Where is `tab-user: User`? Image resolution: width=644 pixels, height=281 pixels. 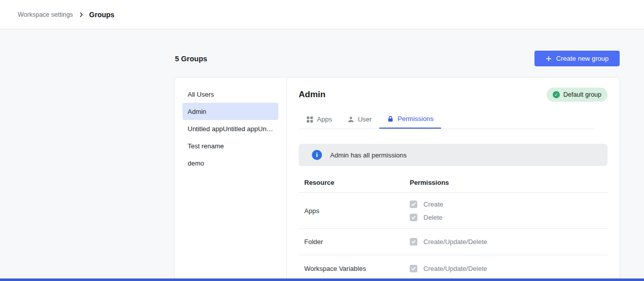 tab-user: User is located at coordinates (360, 119).